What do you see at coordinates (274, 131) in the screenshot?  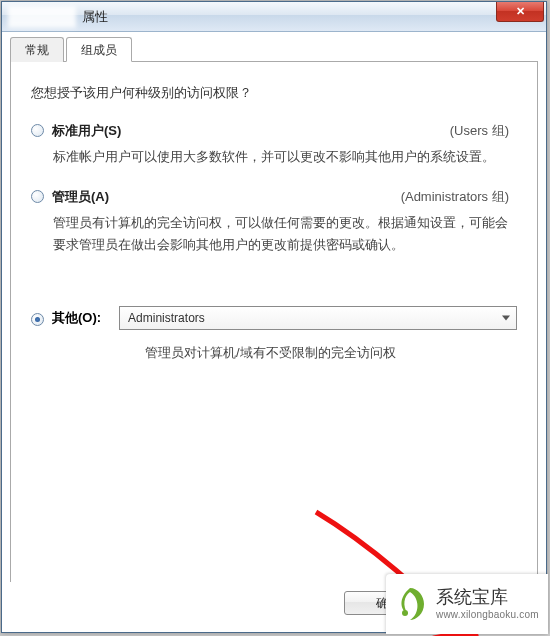 I see `option-standard-user: 标准用户(S) (Users 组)` at bounding box center [274, 131].